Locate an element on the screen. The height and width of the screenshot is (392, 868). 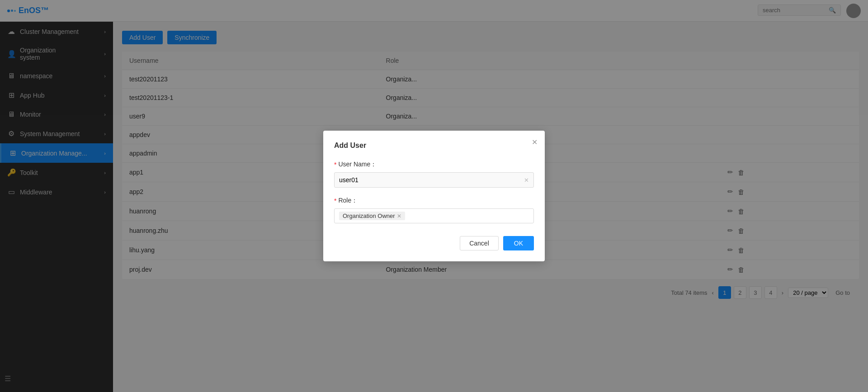
modal-title: Add User is located at coordinates (434, 146).